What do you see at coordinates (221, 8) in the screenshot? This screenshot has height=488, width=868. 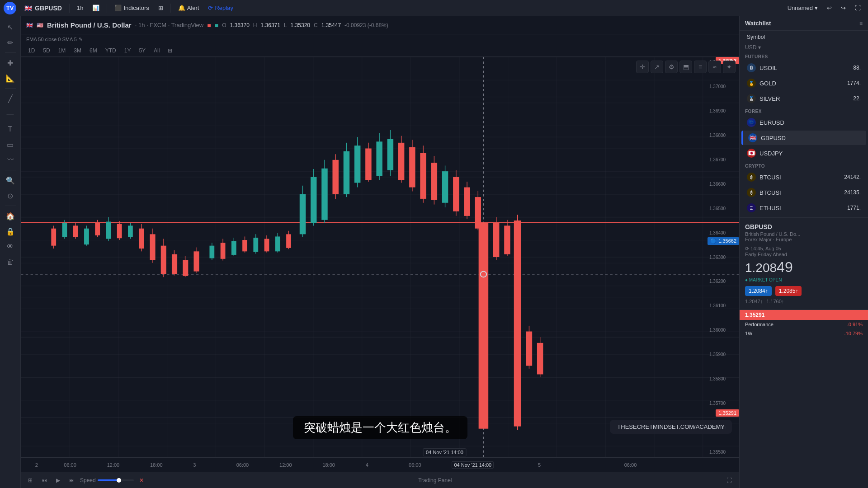 I see `replay-btn: ⟳ Replay` at bounding box center [221, 8].